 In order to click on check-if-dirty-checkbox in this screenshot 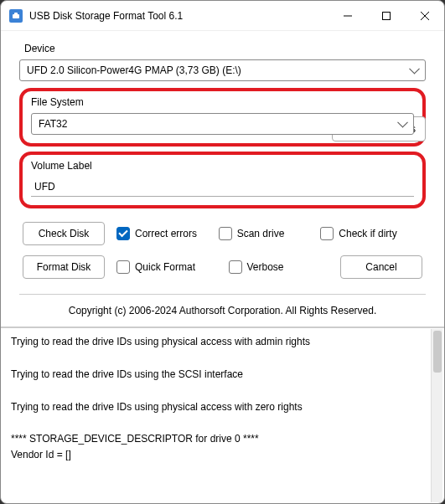, I will do `click(327, 234)`.